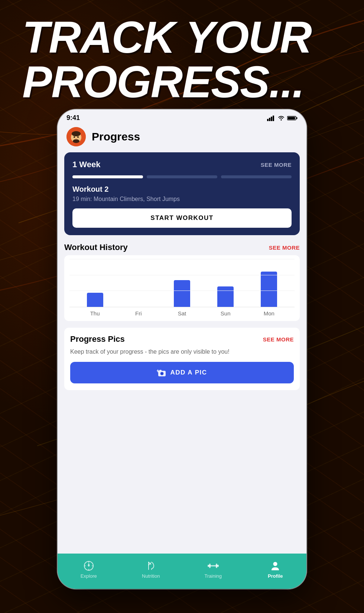 The width and height of the screenshot is (364, 613). Describe the element at coordinates (151, 576) in the screenshot. I see `nav-label-nutrition: Nutrition` at that location.